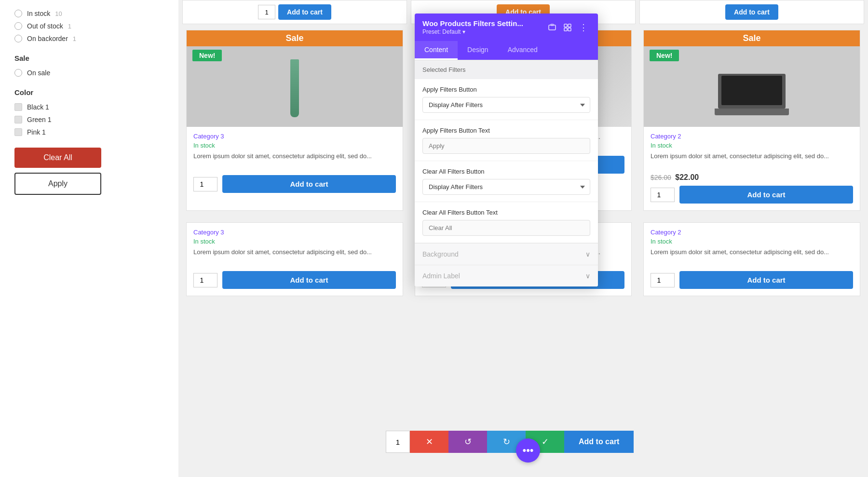  Describe the element at coordinates (295, 241) in the screenshot. I see `product-stock-4: In stock` at that location.